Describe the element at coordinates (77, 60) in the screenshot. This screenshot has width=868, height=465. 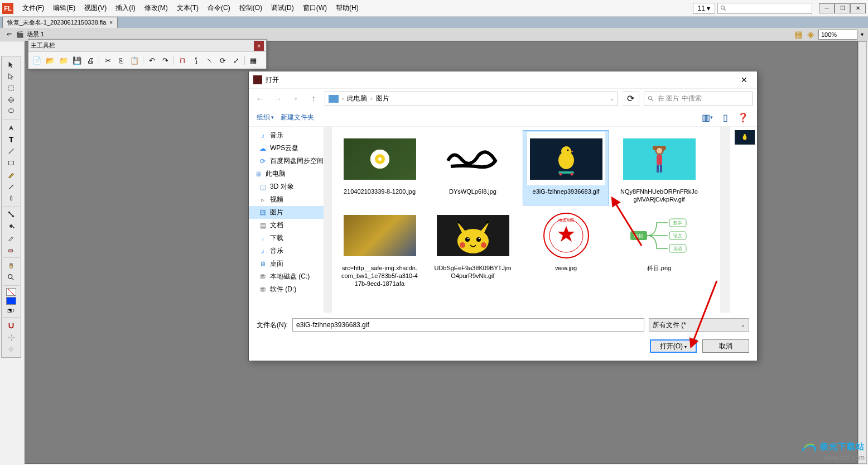
I see `save-icon: 💾` at that location.